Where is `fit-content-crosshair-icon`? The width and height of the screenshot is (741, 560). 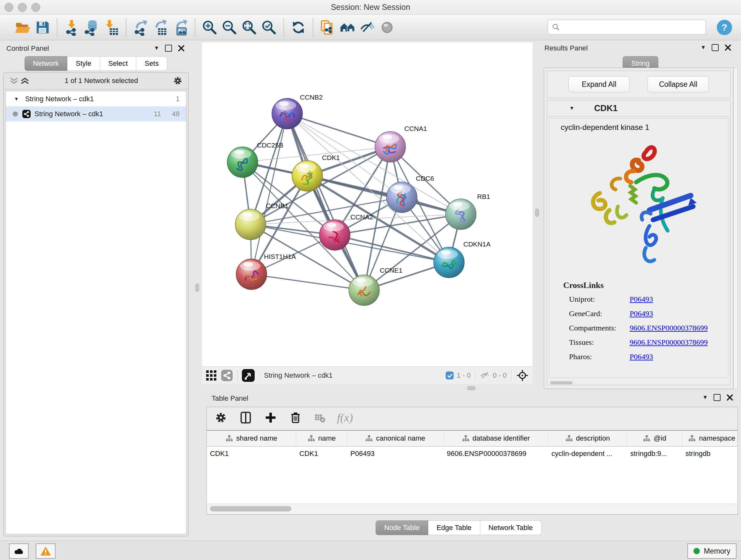 fit-content-crosshair-icon is located at coordinates (523, 375).